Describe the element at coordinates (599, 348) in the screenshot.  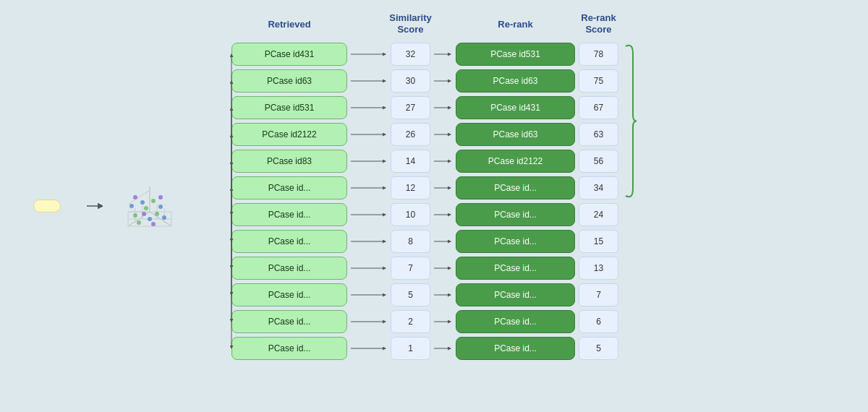
I see `rerank-score-item: 5` at that location.